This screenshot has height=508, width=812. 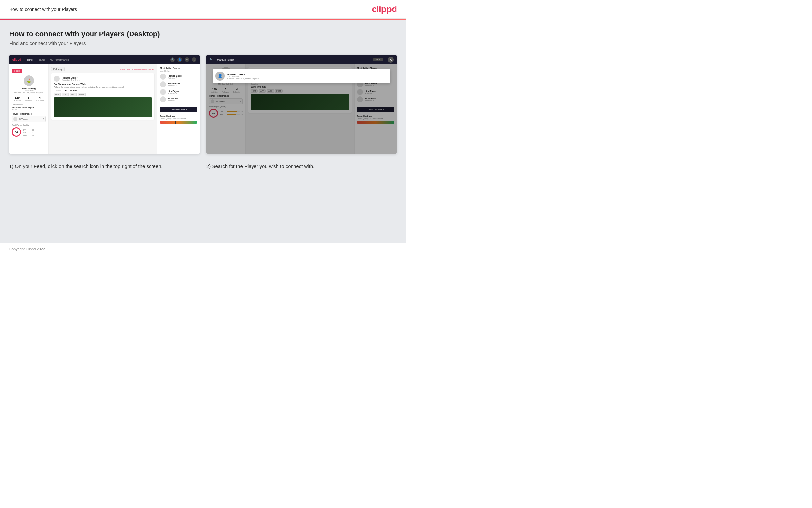 I want to click on activity-duration: Duration 02 hr : 00 min, so click(x=103, y=91).